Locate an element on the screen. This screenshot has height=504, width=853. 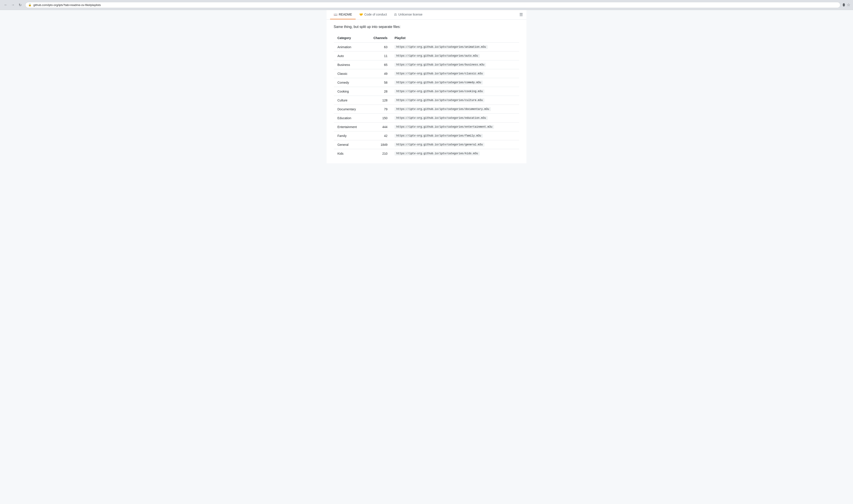
channels-header: Channels is located at coordinates (378, 38).